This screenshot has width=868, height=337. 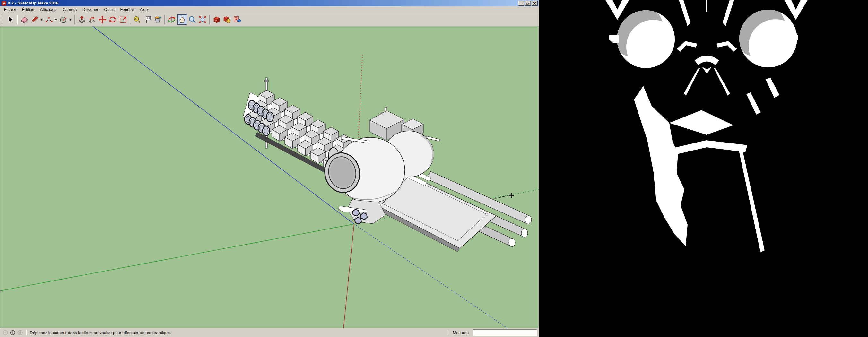 I want to click on arc-tool-button, so click(x=49, y=20).